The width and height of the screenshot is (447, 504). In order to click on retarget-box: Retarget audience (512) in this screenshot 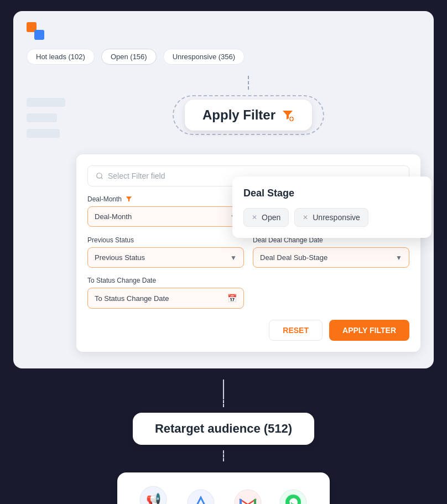, I will do `click(224, 429)`.